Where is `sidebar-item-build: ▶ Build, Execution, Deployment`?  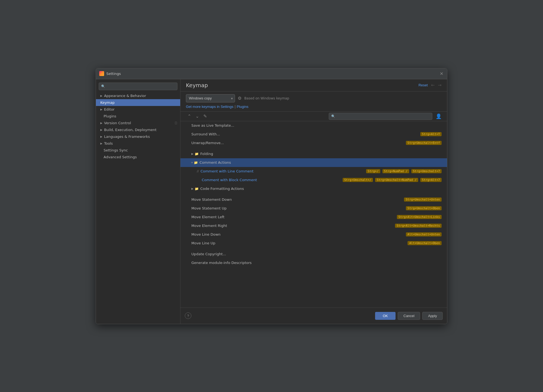
sidebar-item-build: ▶ Build, Execution, Deployment is located at coordinates (138, 130).